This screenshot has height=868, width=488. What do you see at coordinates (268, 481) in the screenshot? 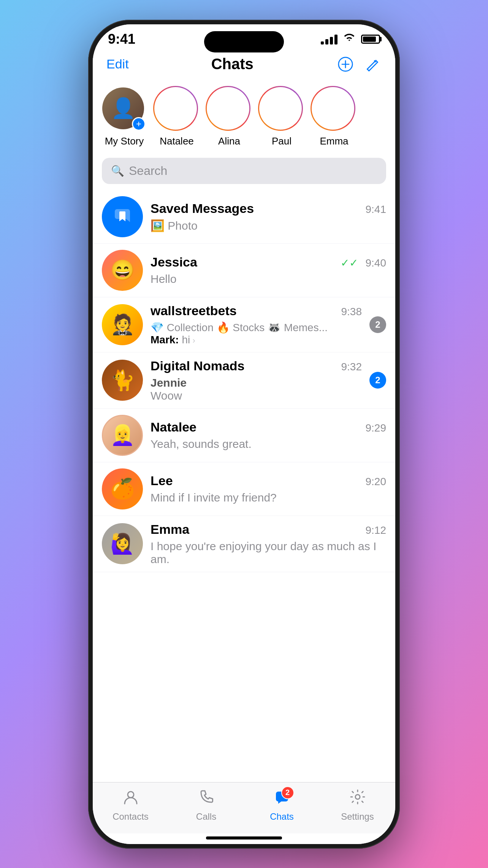
I see `lee-top: Lee 9:20` at bounding box center [268, 481].